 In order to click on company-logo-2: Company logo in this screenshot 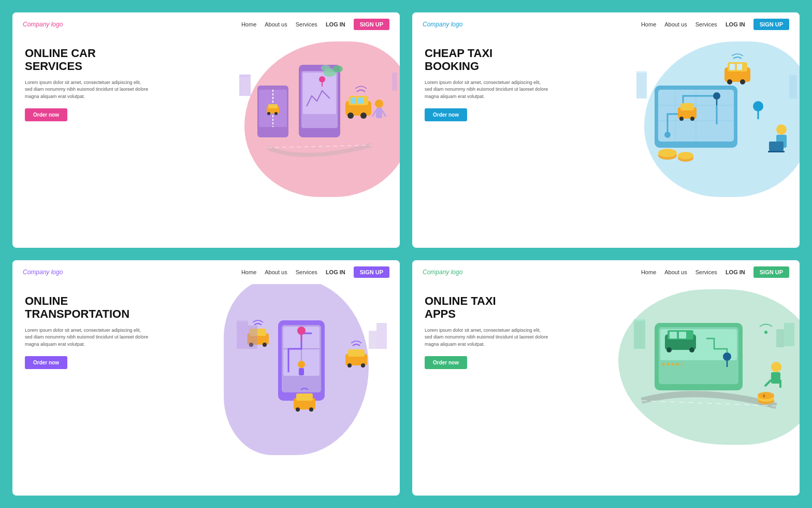, I will do `click(442, 24)`.